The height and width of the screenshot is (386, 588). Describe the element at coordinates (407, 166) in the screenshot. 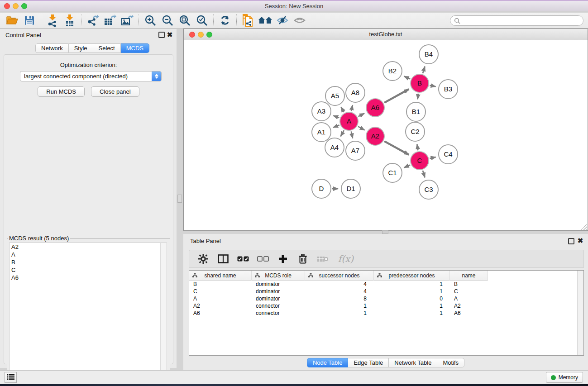

I see `graph-edge-C-C1` at that location.